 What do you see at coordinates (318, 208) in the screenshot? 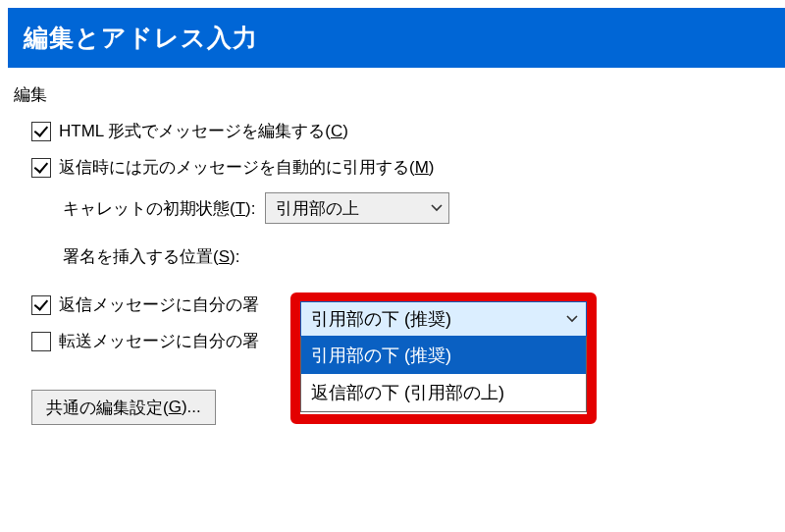
I see `select-value: 引用部の上` at bounding box center [318, 208].